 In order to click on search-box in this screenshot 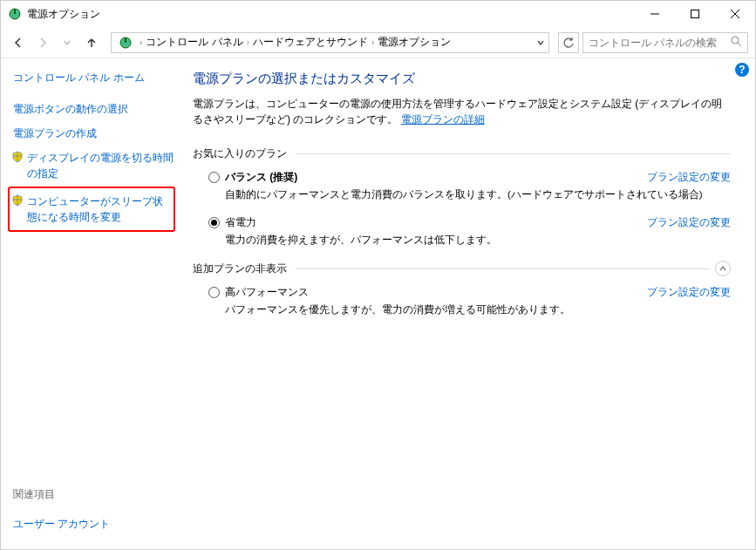, I will do `click(665, 43)`.